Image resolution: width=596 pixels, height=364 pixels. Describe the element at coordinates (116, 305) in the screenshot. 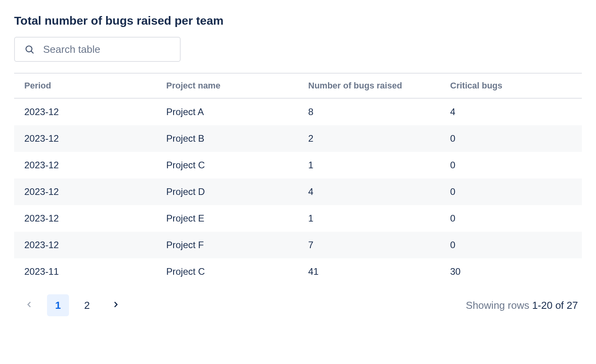

I see `chevron-right-icon` at that location.